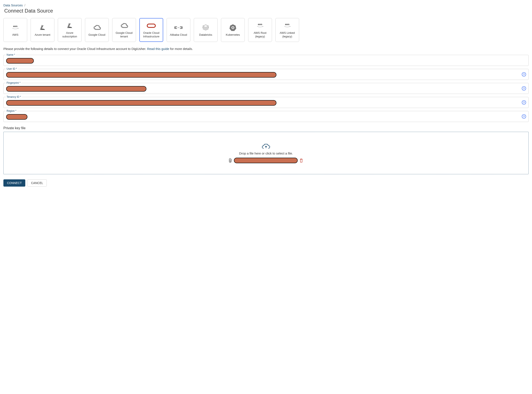  What do you see at coordinates (141, 103) in the screenshot?
I see `tenancy-id-value-redacted` at bounding box center [141, 103].